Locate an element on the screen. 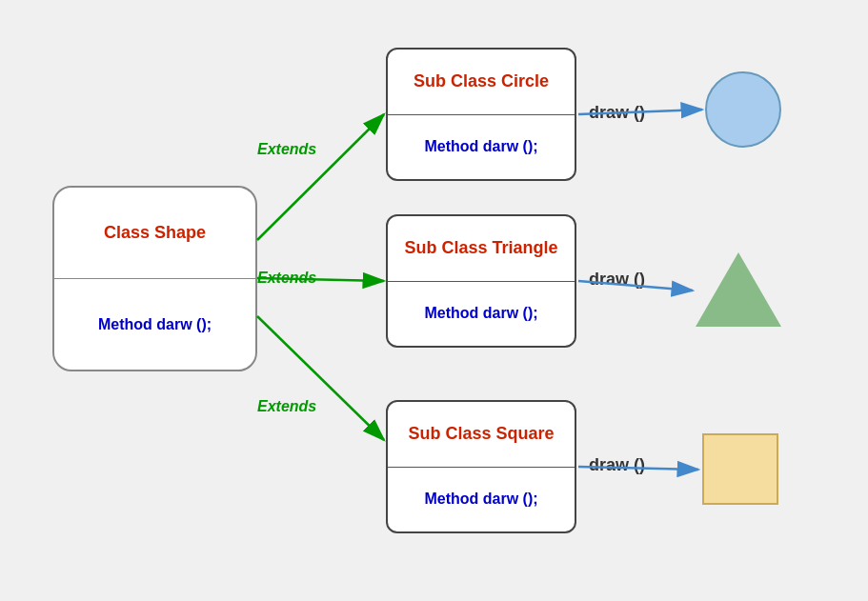 The height and width of the screenshot is (601, 868). class-shape-method-area: Method darw (); is located at coordinates (154, 324).